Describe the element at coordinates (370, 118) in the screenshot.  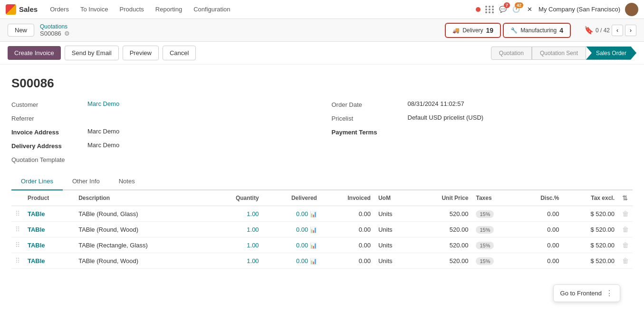
I see `pricelist-label: Pricelist` at that location.